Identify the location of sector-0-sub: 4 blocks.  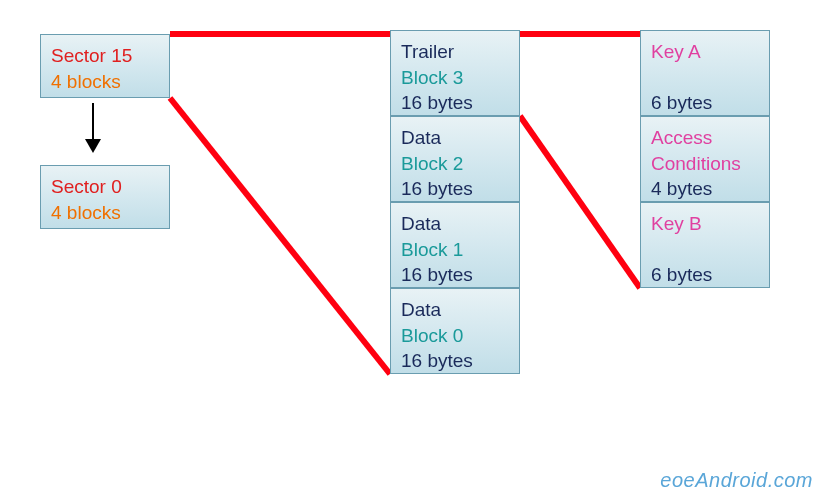
(105, 213).